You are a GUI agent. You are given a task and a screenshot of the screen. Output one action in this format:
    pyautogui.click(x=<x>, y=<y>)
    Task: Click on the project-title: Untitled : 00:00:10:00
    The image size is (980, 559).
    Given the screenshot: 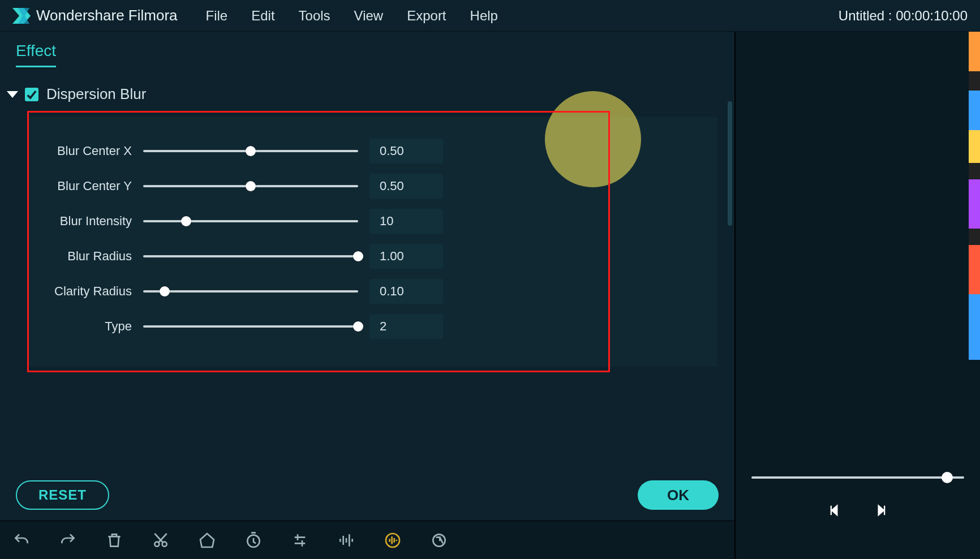 What is the action you would take?
    pyautogui.click(x=903, y=16)
    